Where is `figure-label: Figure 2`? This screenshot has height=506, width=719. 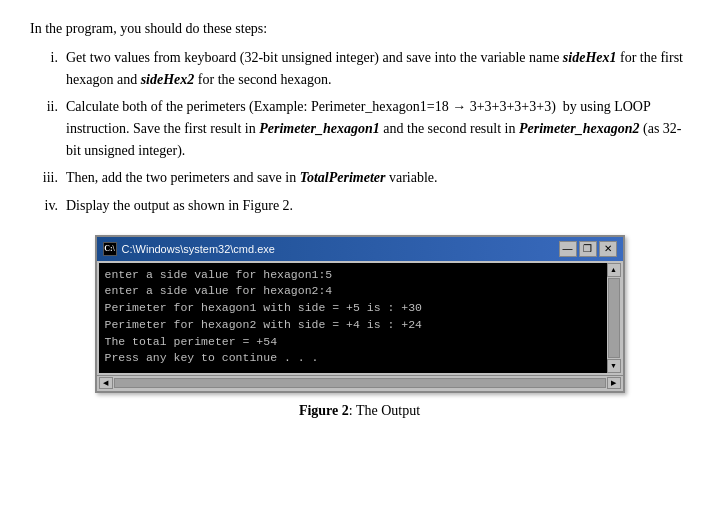 figure-label: Figure 2 is located at coordinates (324, 410).